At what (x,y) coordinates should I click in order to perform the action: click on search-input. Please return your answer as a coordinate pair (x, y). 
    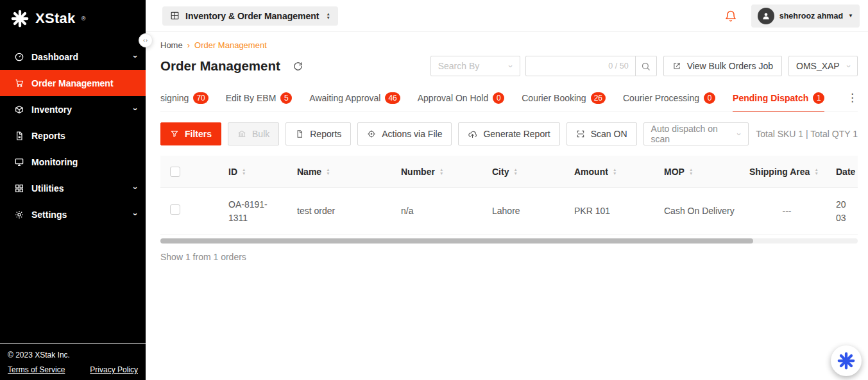
    Looking at the image, I should click on (571, 66).